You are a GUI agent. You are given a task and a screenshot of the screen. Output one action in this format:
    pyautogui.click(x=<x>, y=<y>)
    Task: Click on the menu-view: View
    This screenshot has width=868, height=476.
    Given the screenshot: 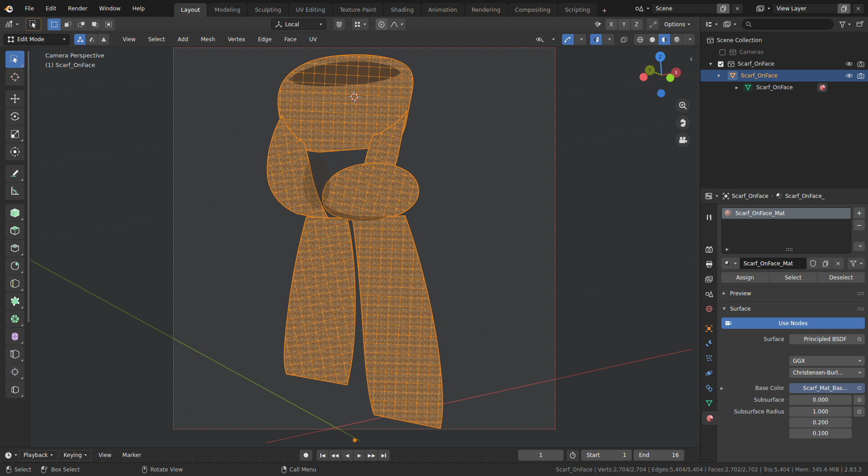 What is the action you would take?
    pyautogui.click(x=129, y=39)
    